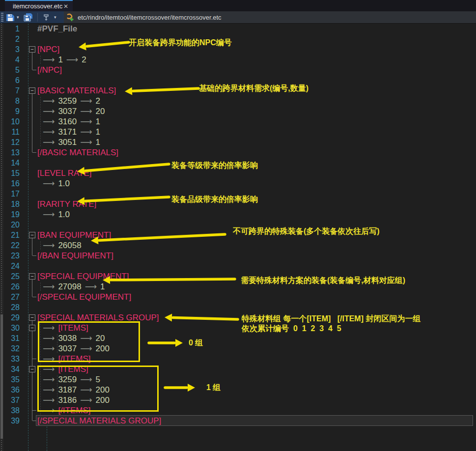 The width and height of the screenshot is (476, 451). I want to click on code-token: [SPECIAL EQUIPMENT], so click(83, 276).